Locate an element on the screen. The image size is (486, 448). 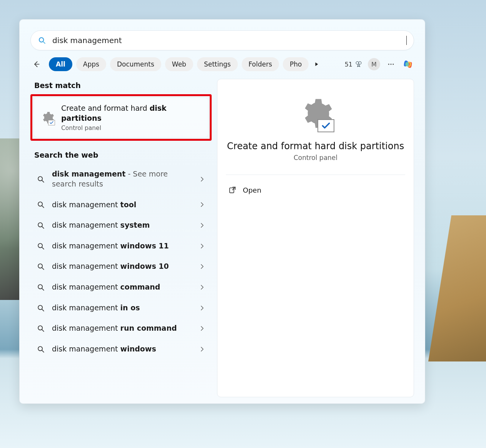
open-label: Open is located at coordinates (252, 190).